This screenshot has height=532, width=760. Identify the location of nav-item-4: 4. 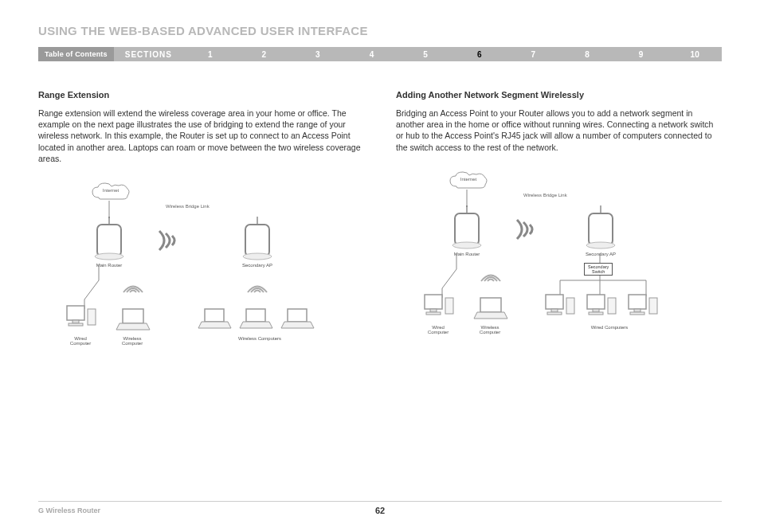
(372, 54).